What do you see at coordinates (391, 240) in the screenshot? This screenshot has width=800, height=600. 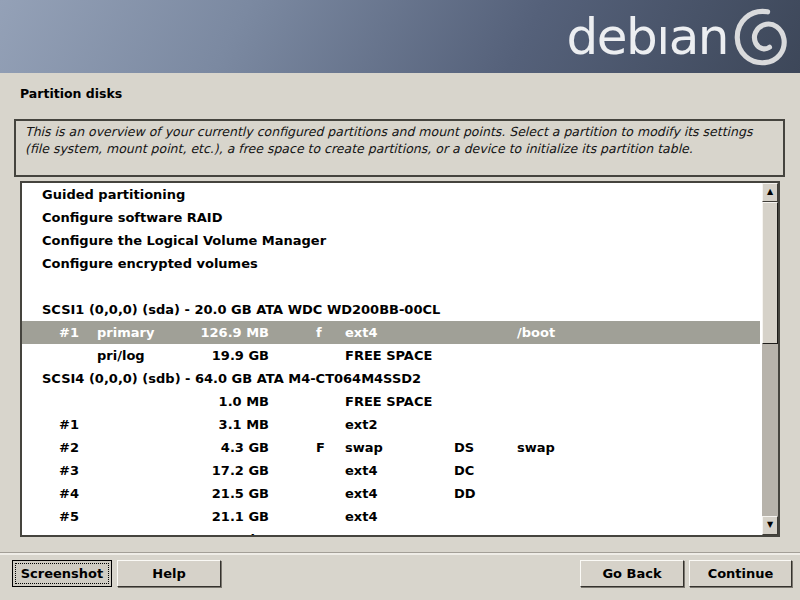 I see `list-option-configure-lvm: Configure the Logical Volume Manager` at bounding box center [391, 240].